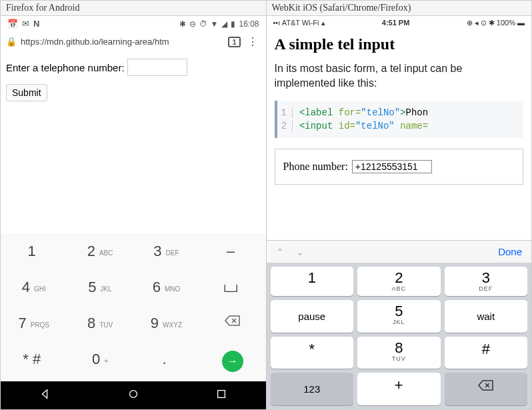  I want to click on wifi-icon: ▼, so click(215, 24).